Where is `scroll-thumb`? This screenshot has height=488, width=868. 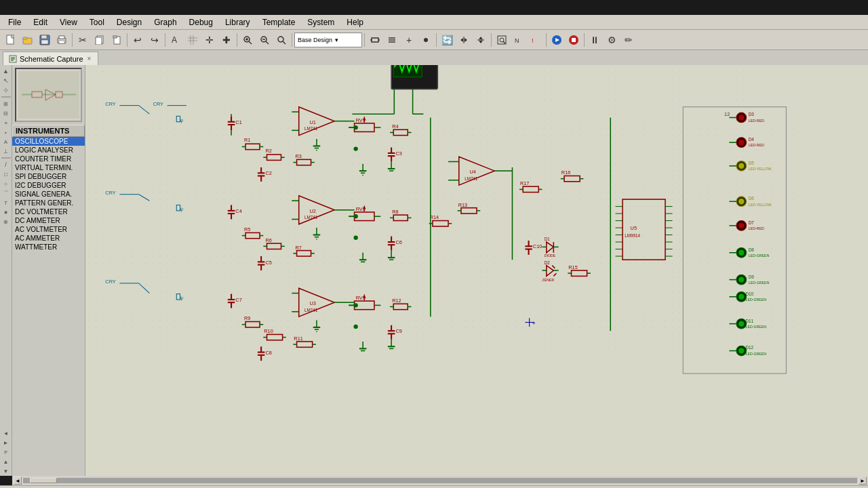
scroll-thumb is located at coordinates (43, 481).